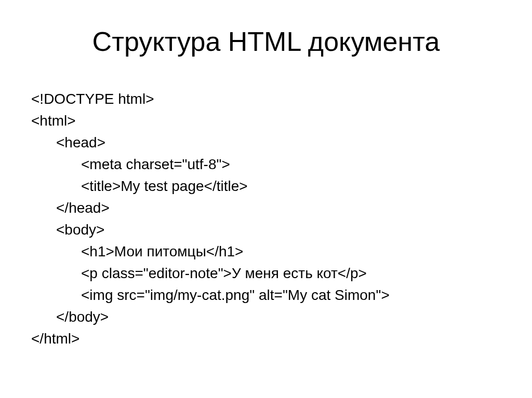  I want to click on code-line-h1: <h1>Мои питомцы</h1>, so click(266, 252).